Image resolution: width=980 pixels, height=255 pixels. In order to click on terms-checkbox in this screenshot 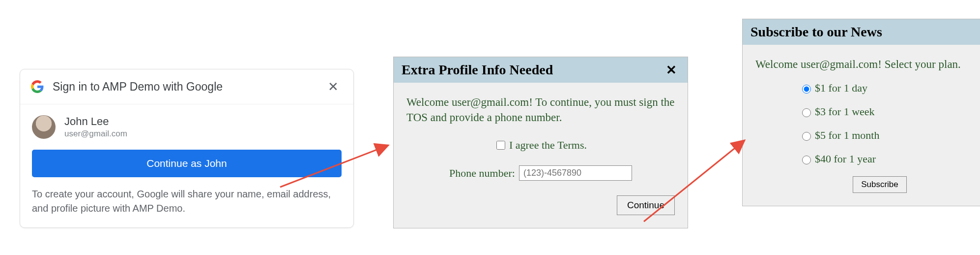, I will do `click(501, 145)`.